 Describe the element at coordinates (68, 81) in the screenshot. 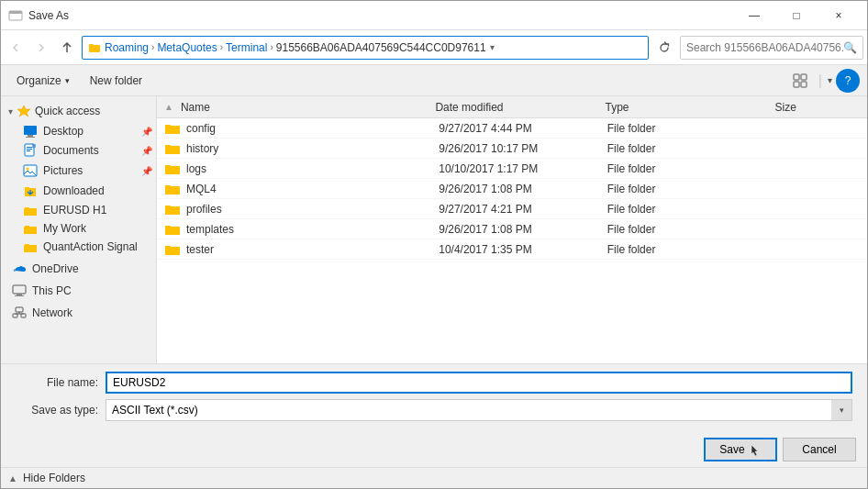

I see `organize-dropdown-icon: ▾` at that location.